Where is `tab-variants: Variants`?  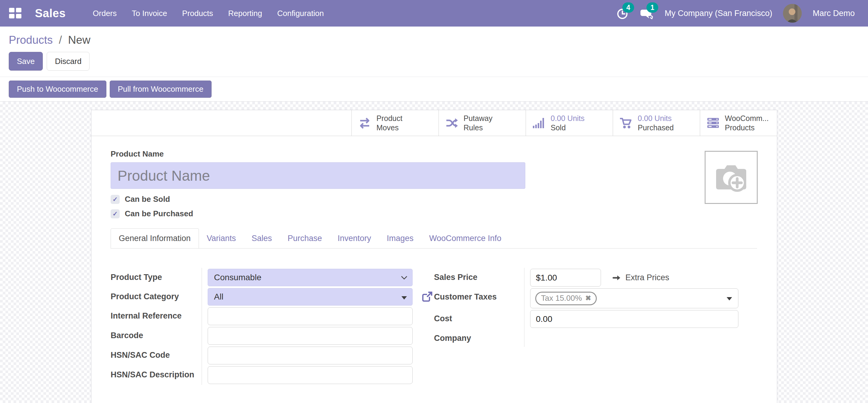
tab-variants: Variants is located at coordinates (221, 238).